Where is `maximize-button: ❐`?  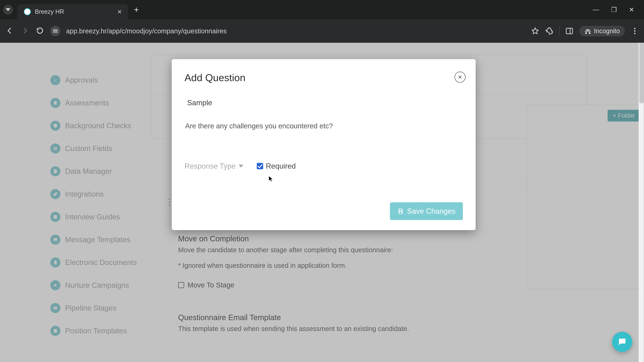 maximize-button: ❐ is located at coordinates (614, 10).